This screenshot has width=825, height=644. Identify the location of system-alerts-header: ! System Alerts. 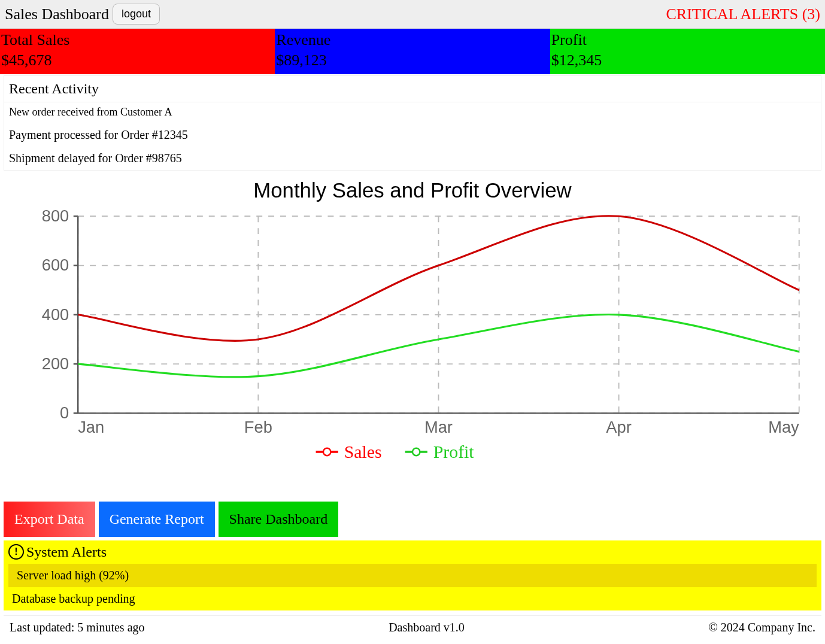
(412, 552).